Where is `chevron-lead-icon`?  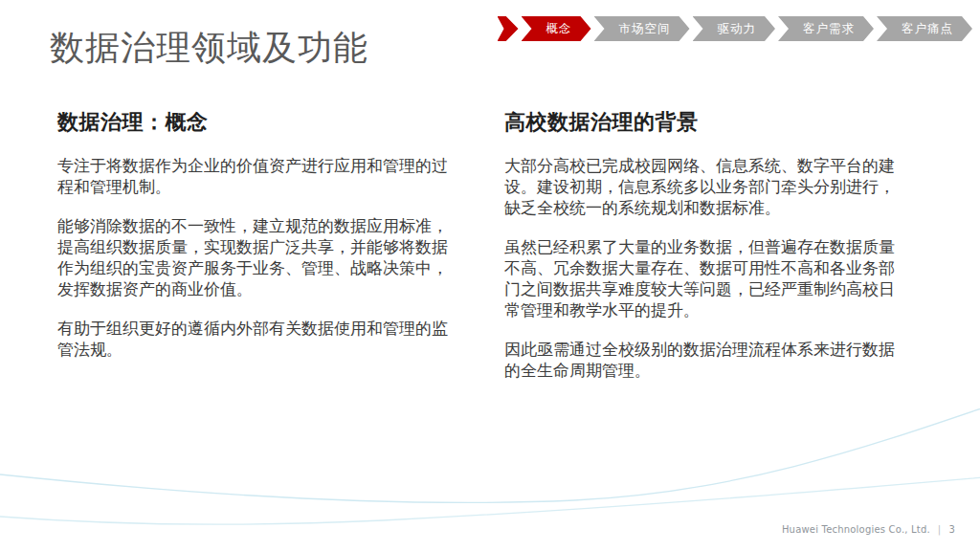
chevron-lead-icon is located at coordinates (508, 29).